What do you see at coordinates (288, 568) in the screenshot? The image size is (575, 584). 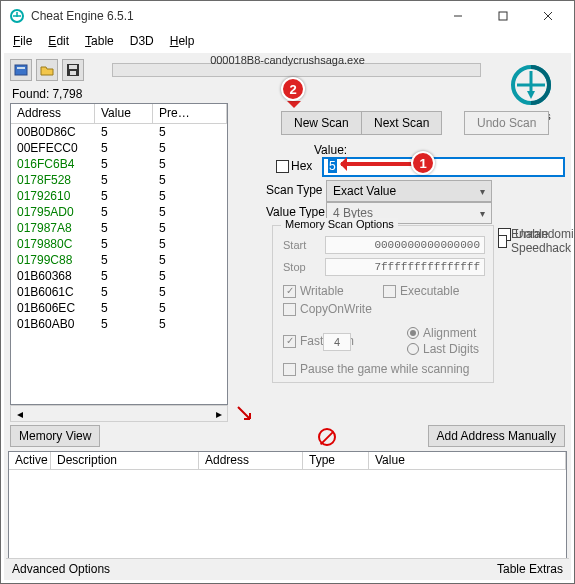 I see `status-bar: Advanced Options Table Extras` at bounding box center [288, 568].